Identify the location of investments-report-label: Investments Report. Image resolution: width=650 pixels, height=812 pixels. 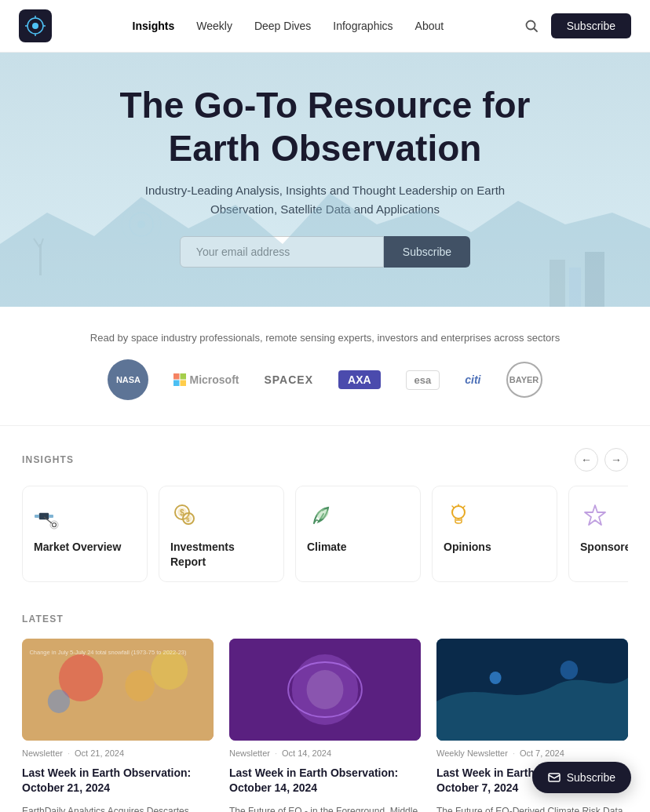
(221, 554).